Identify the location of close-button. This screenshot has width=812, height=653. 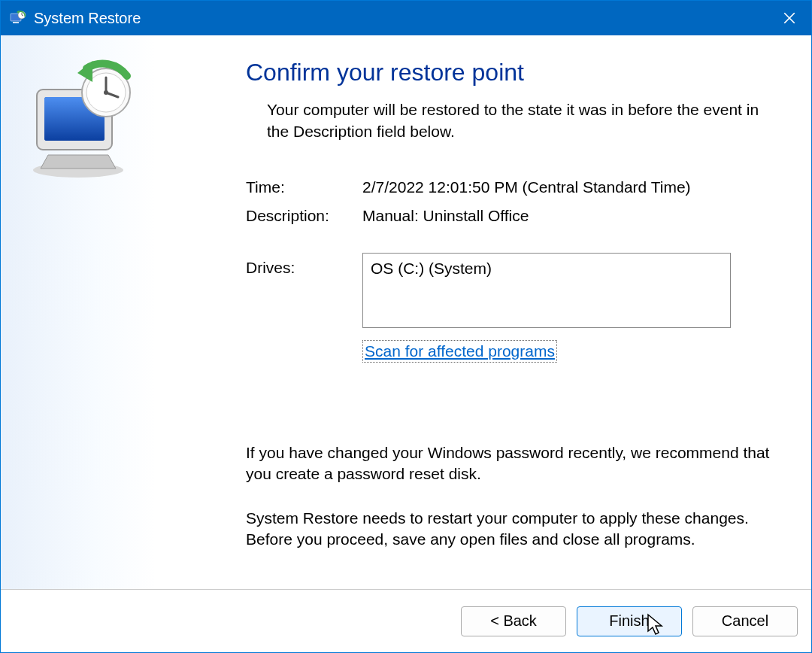
(789, 18).